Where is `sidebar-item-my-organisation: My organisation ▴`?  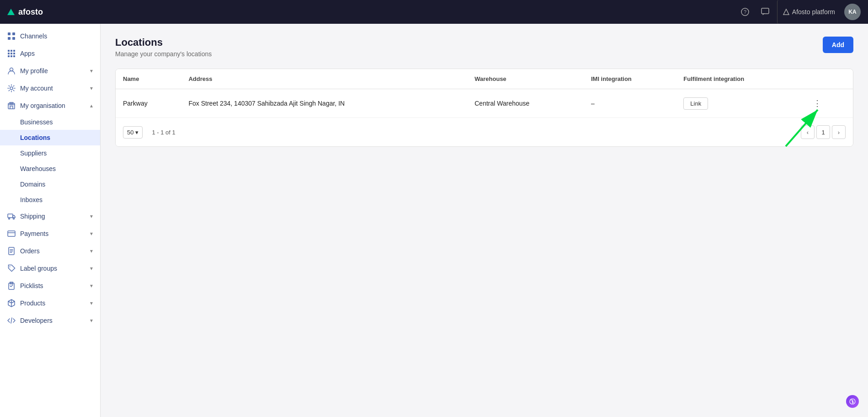
sidebar-item-my-organisation: My organisation ▴ is located at coordinates (50, 106).